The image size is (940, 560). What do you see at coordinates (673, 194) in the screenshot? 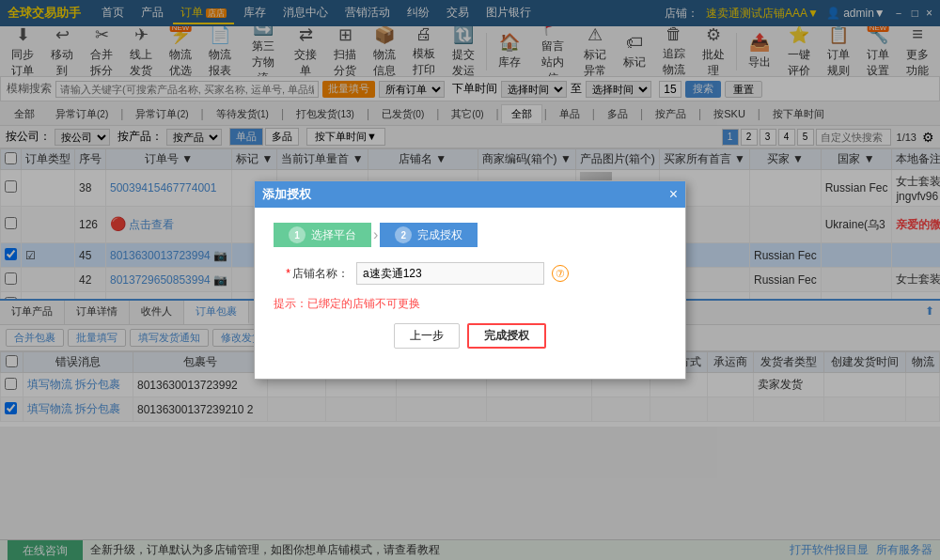
I see `modal-close-btn: ×` at bounding box center [673, 194].